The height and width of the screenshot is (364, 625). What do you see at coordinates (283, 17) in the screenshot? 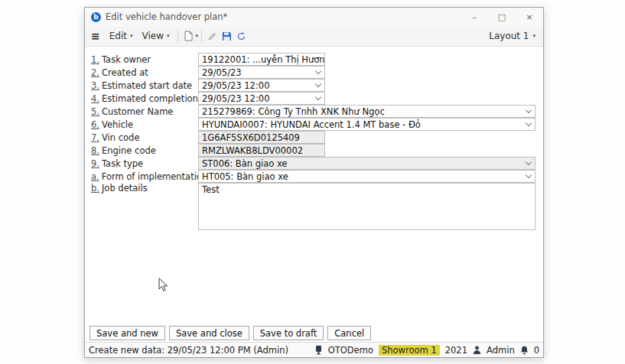
I see `window-title: Edit vehicle handover plan*` at bounding box center [283, 17].